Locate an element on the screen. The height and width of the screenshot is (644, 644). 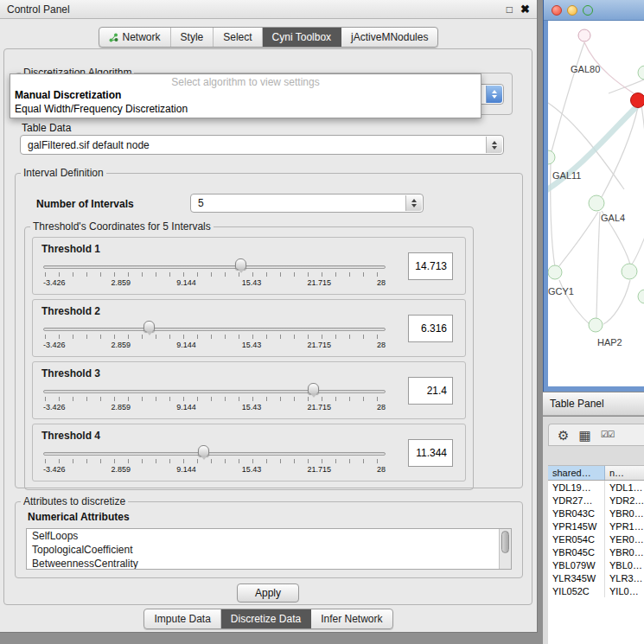
cell-shared-name: YPR145W is located at coordinates (577, 526).